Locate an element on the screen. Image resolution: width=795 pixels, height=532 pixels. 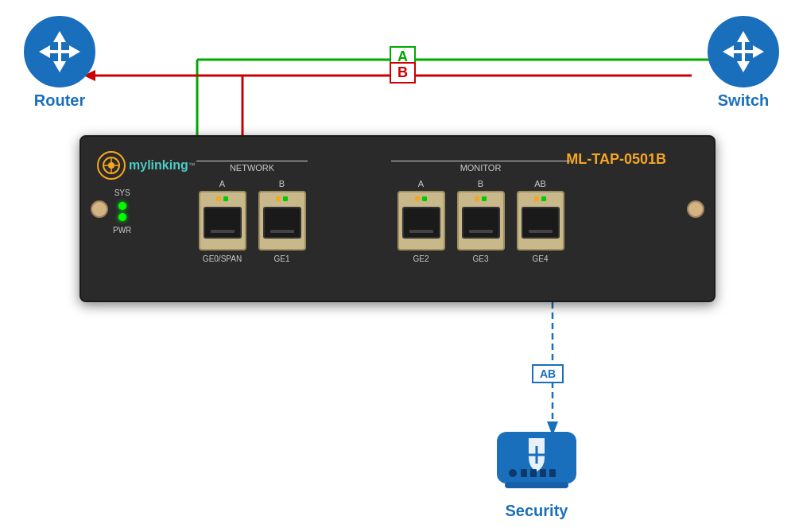
power-button-right is located at coordinates (696, 209).